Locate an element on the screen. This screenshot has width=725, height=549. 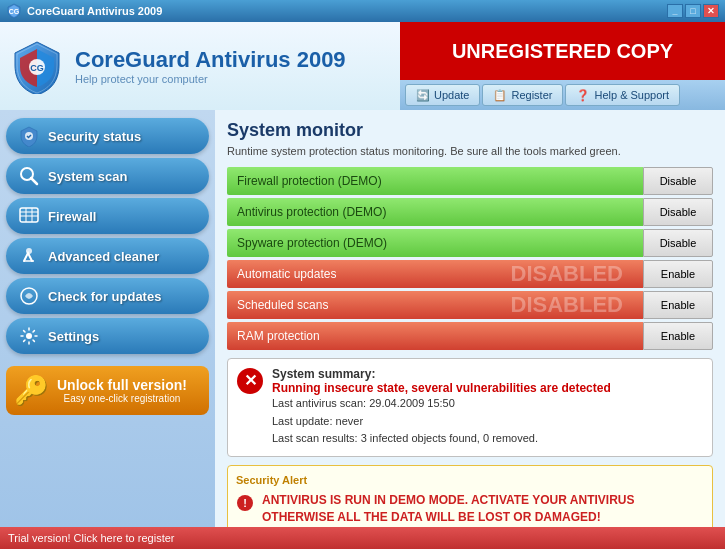
protection-row-3: Automatic updatesDISABLEDEnable is located at coordinates (470, 274).